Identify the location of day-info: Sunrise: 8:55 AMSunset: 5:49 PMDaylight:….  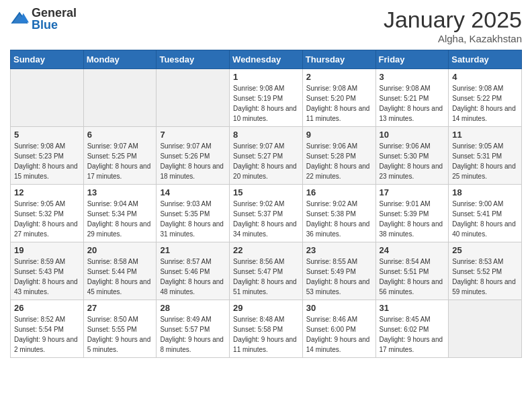
(339, 277).